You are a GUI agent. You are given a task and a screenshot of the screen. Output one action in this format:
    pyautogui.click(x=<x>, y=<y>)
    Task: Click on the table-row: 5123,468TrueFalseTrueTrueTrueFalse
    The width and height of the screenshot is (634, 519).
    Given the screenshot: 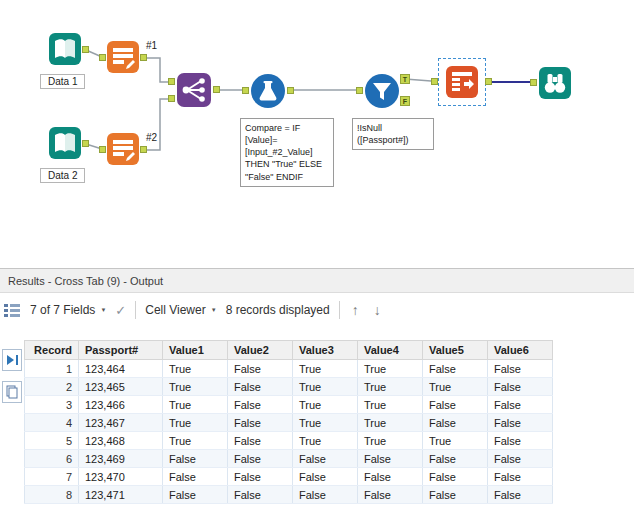 What is the action you would take?
    pyautogui.click(x=289, y=441)
    